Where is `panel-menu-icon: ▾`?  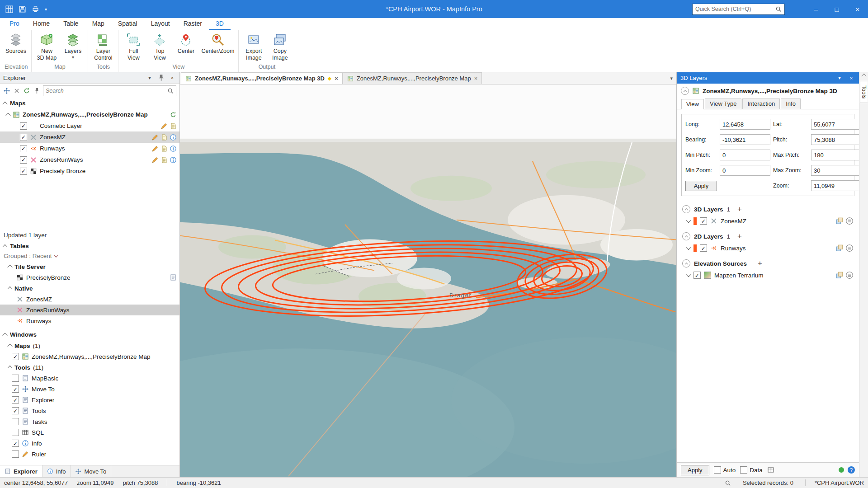
panel-menu-icon: ▾ is located at coordinates (840, 78).